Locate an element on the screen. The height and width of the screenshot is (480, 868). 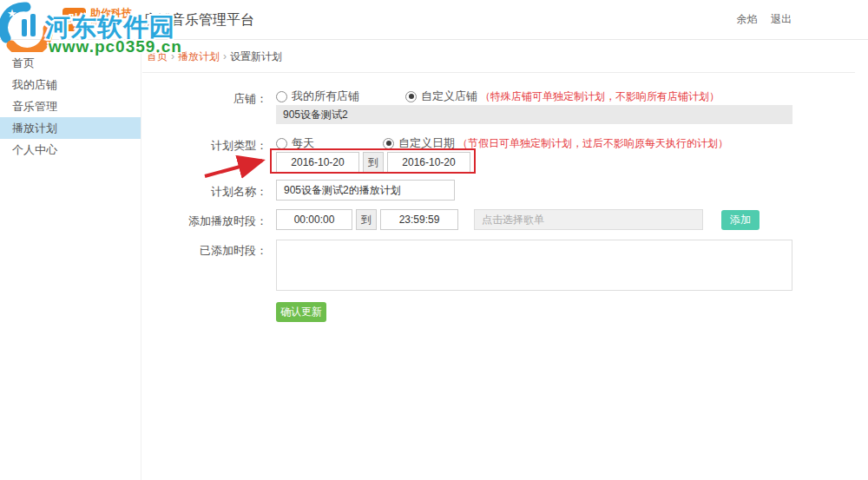
all-shops-option-label: 我的所有店铺 is located at coordinates (326, 96).